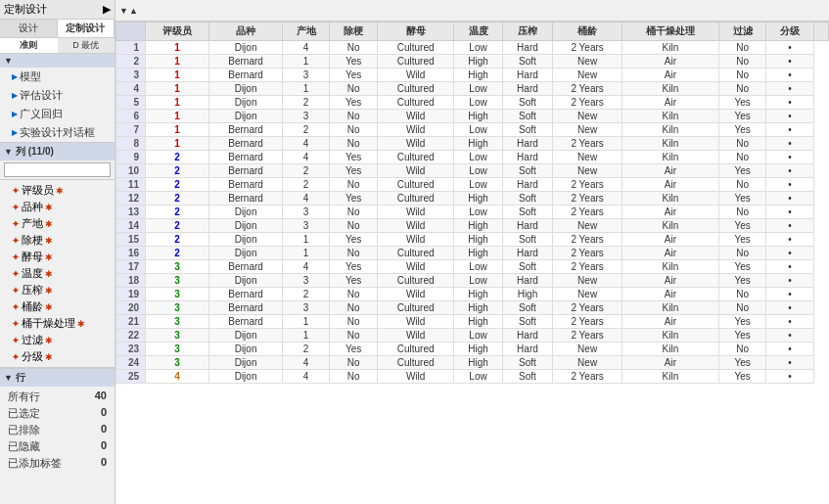 The height and width of the screenshot is (504, 829). I want to click on cell-yeast: Wild, so click(415, 336).